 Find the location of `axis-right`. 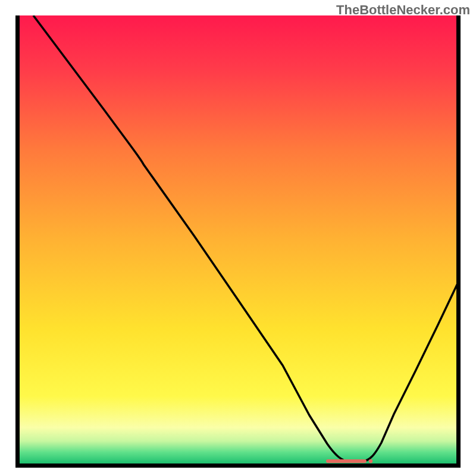

axis-right is located at coordinates (458, 242).